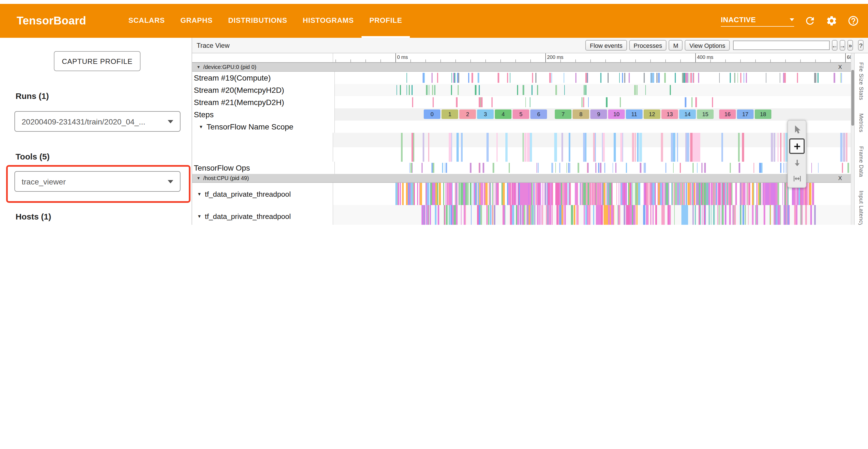 The image size is (868, 449). I want to click on trace-row-stream20: Stream #20(MemcpyH2D), so click(522, 90).